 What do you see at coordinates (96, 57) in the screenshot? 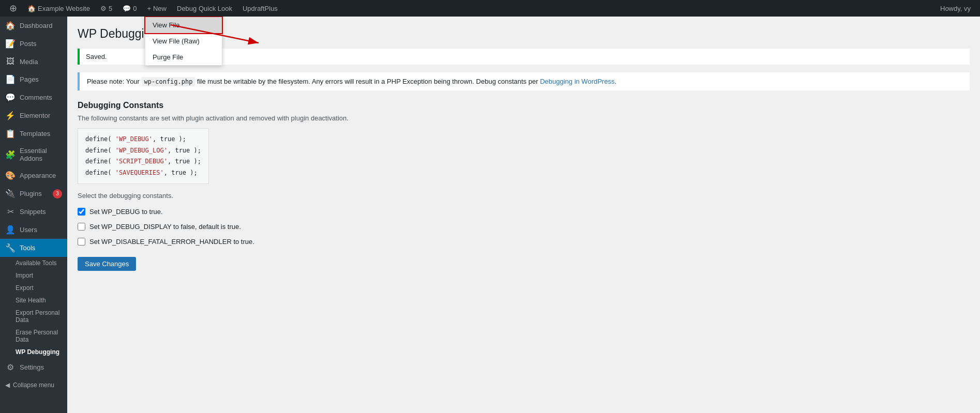
I see `saved-text: Saved.` at bounding box center [96, 57].